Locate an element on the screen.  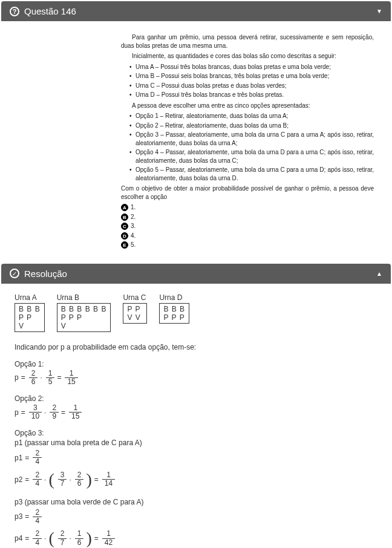
urn-d: Urna D B B B P P P is located at coordinates (174, 308).